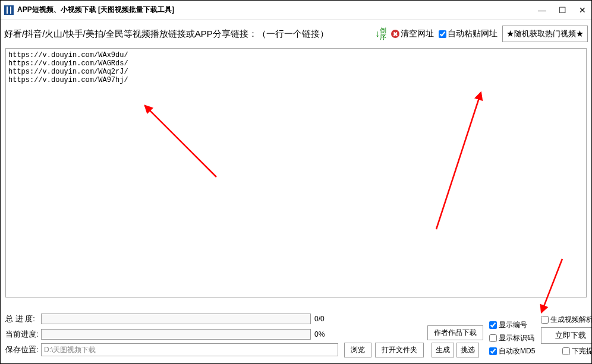 The height and width of the screenshot is (364, 592). Describe the element at coordinates (582, 10) in the screenshot. I see `close-button: ✕` at that location.